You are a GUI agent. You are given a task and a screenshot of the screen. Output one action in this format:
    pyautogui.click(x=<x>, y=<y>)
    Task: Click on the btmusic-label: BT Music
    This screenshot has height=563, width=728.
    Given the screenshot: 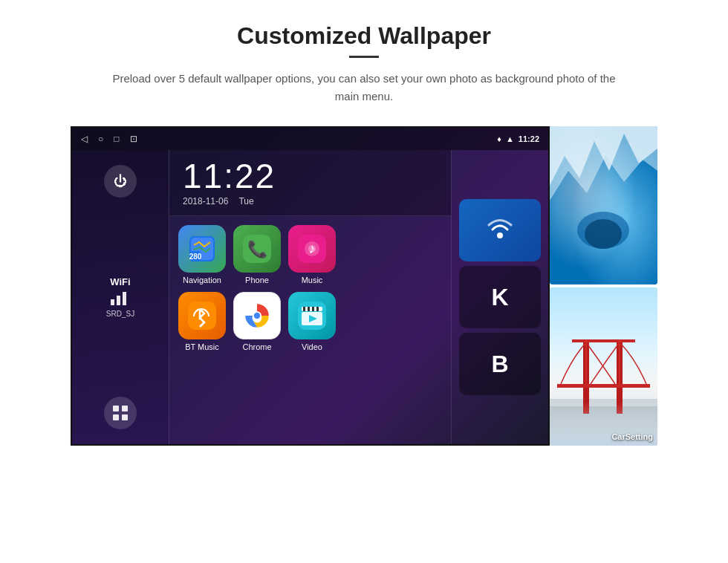 What is the action you would take?
    pyautogui.click(x=202, y=347)
    